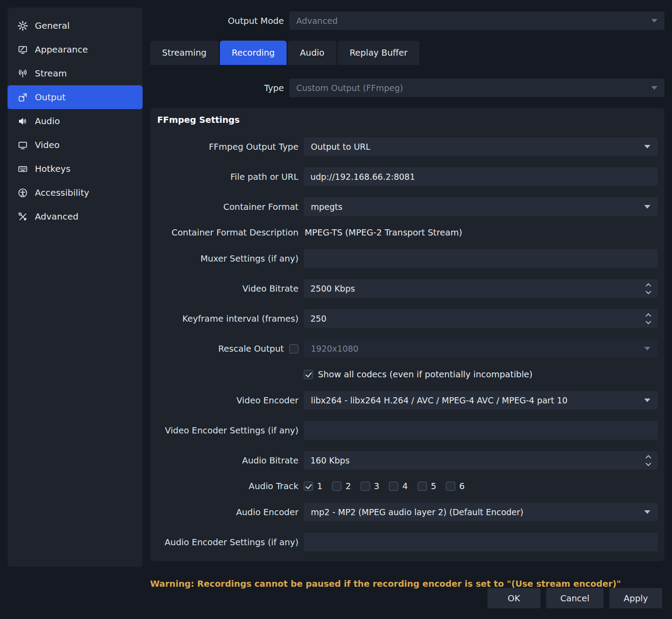  What do you see at coordinates (75, 216) in the screenshot?
I see `sidebar-item-advanced: Advanced` at bounding box center [75, 216].